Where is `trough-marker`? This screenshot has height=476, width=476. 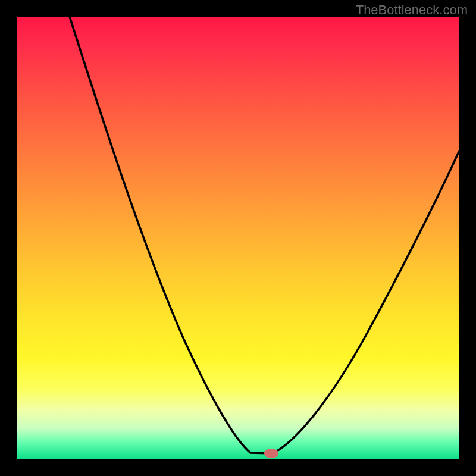
trough-marker is located at coordinates (271, 453).